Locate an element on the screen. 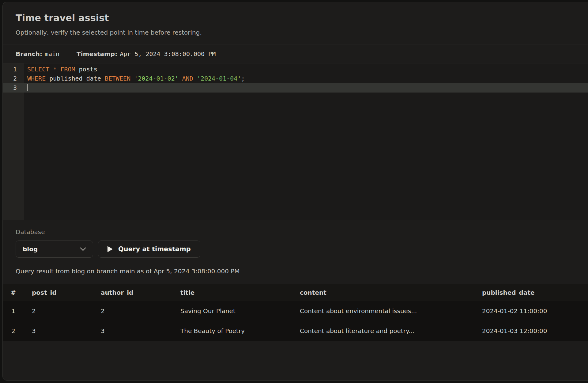 The height and width of the screenshot is (383, 588). timestamp-value: Apr 5, 2024 3:08:00.000 PM is located at coordinates (168, 54).